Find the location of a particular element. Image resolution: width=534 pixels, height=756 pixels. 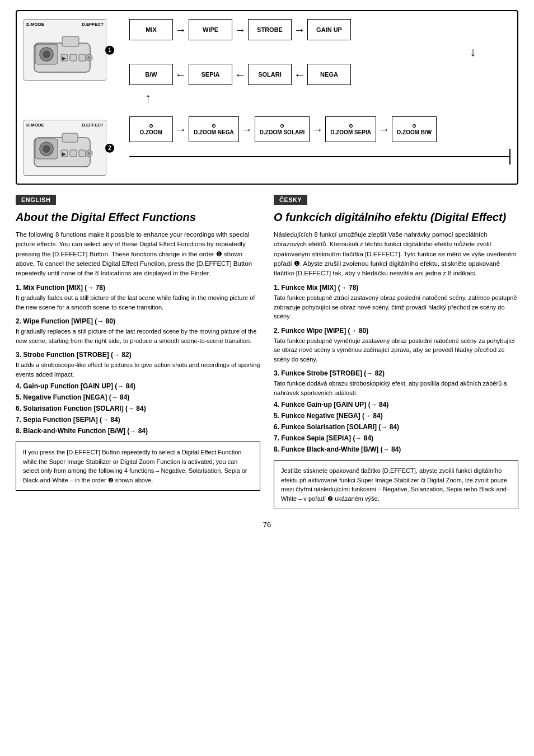

dmode-label-top: D.MODE is located at coordinates (35, 25).